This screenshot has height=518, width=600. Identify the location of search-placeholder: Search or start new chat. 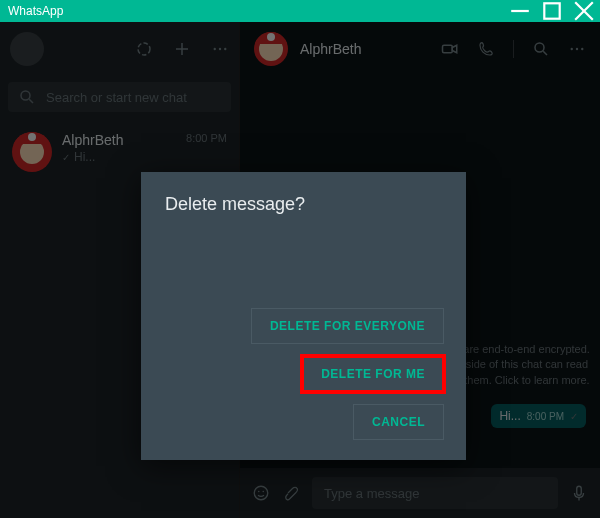
(116, 98).